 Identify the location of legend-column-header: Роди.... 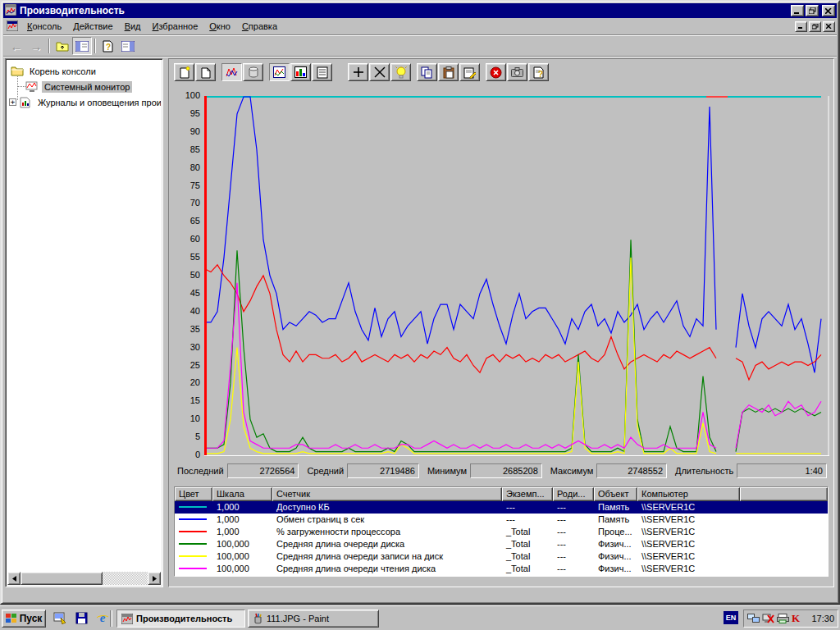
(573, 494).